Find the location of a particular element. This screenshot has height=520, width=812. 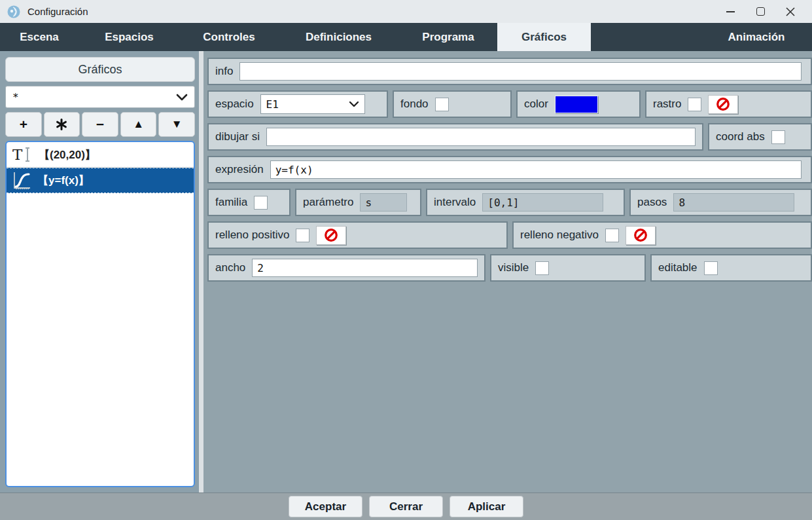

color-label: color is located at coordinates (537, 104).